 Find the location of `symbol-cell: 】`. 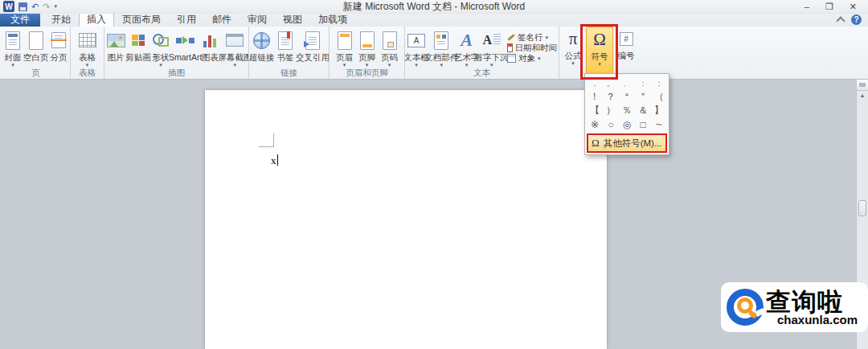

symbol-cell: 】 is located at coordinates (659, 111).